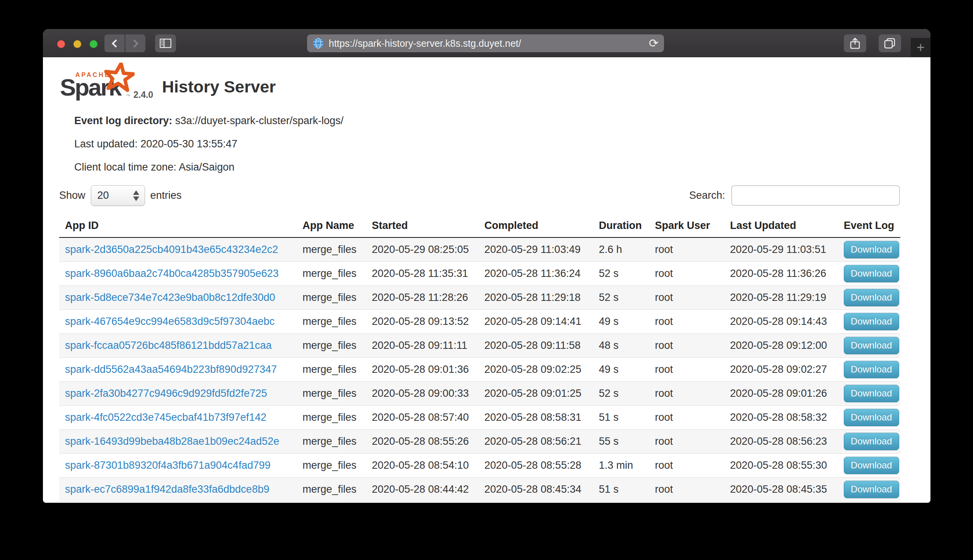  Describe the element at coordinates (486, 43) in the screenshot. I see `address-bar: https://spark-history-server.k8s.stg.duy…` at that location.